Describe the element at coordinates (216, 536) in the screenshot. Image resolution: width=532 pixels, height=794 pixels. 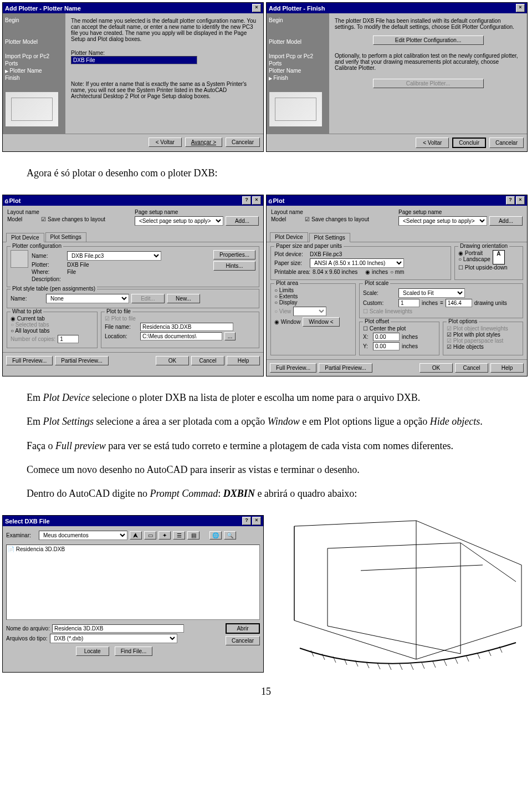
I see `web-icon: 🌐` at that location.